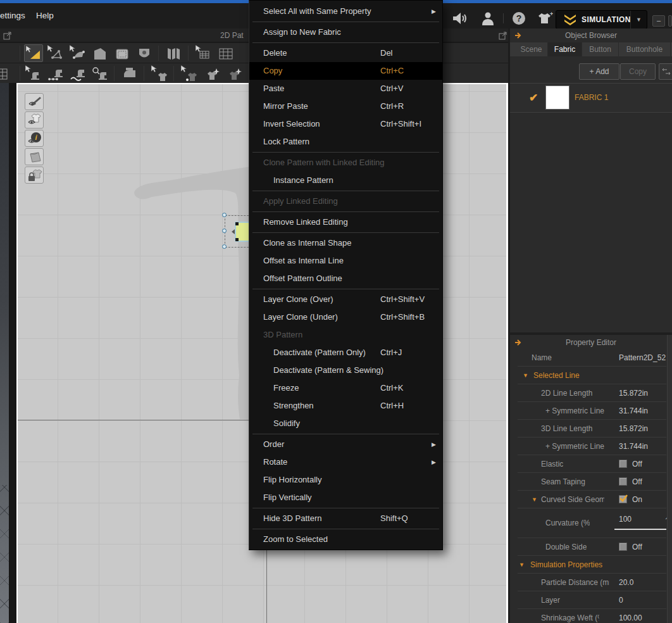 This screenshot has width=672, height=623. I want to click on menu-help: Help, so click(45, 16).